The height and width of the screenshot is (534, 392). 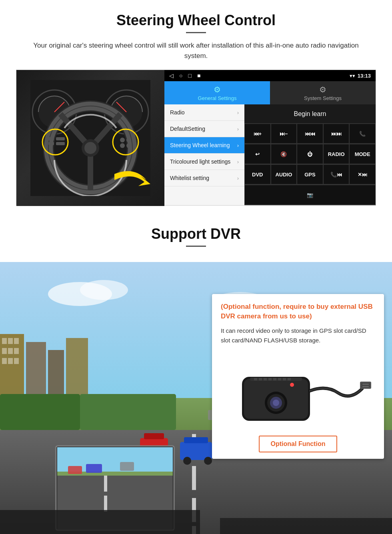 I want to click on menu-item-defaultsetting: DefaultSetting ›, so click(x=204, y=129).